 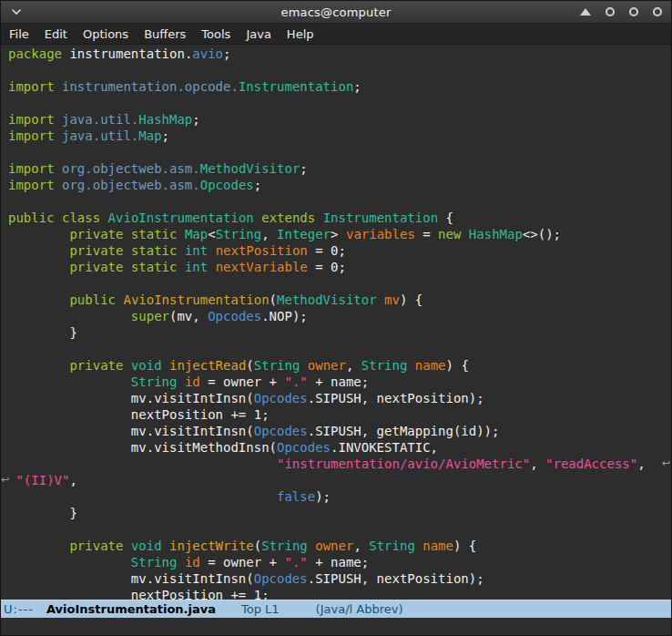 I want to click on code-token: (, so click(x=258, y=546).